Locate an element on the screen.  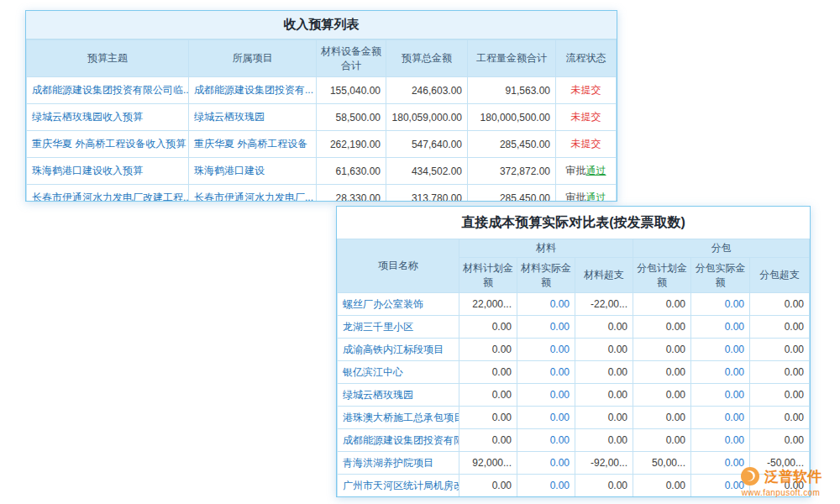
budget-total-value: 246,603.00 is located at coordinates (427, 91).